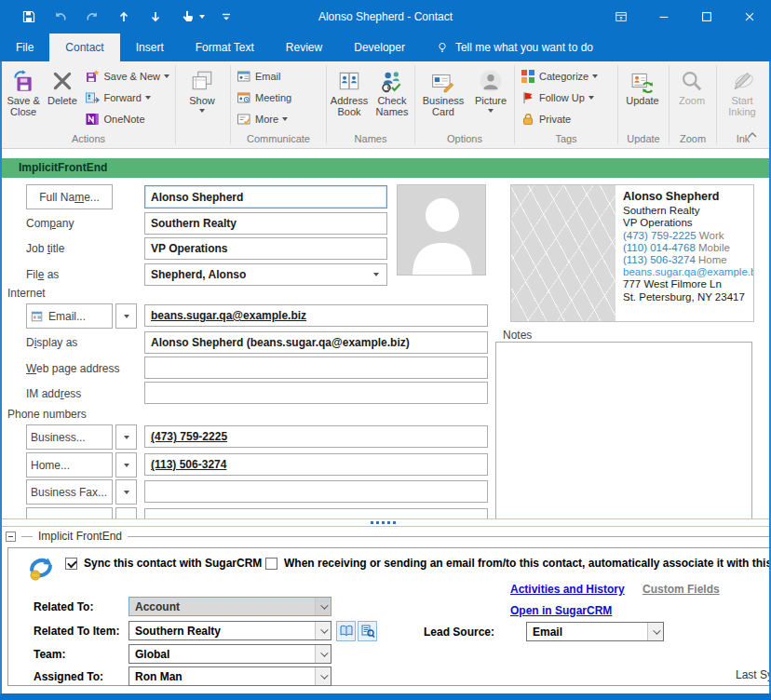 Image resolution: width=771 pixels, height=700 pixels. Describe the element at coordinates (69, 491) in the screenshot. I see `phone-business-fax-button: Business Fax...` at that location.